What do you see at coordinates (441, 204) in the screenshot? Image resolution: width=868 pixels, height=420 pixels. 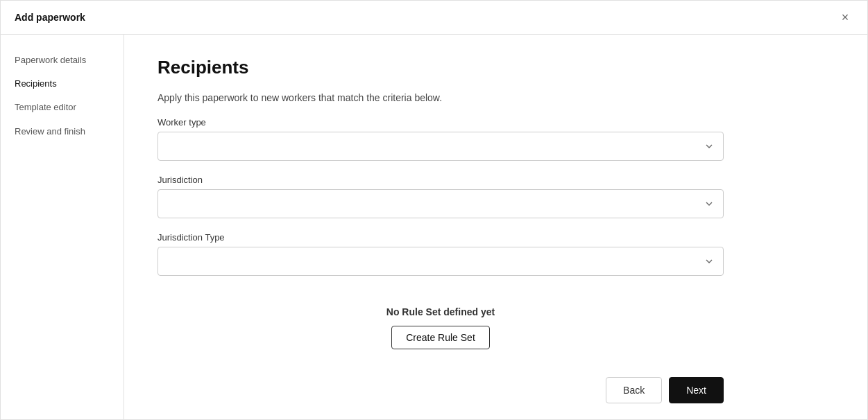 I see `jurisdiction-select` at bounding box center [441, 204].